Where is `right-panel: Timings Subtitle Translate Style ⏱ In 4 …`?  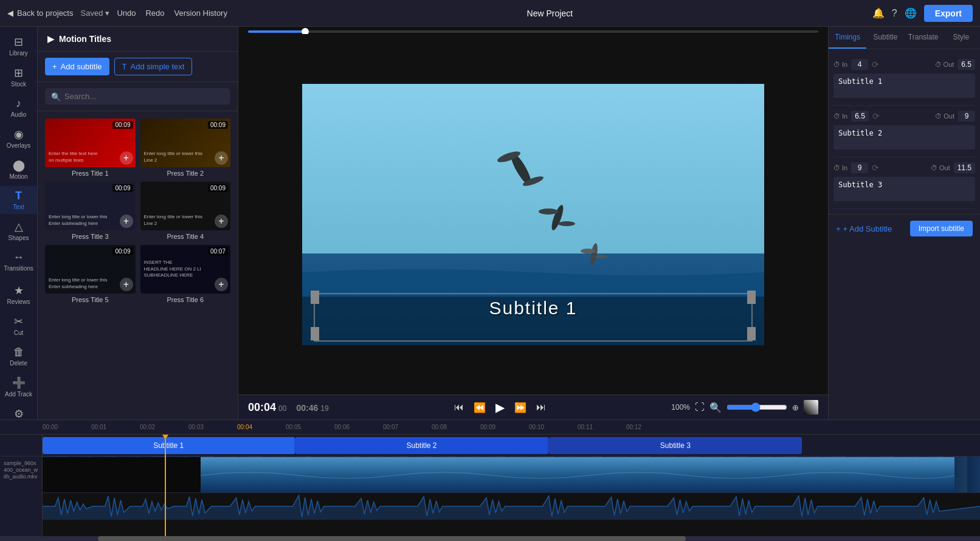 right-panel: Timings Subtitle Translate Style ⏱ In 4 … is located at coordinates (904, 223).